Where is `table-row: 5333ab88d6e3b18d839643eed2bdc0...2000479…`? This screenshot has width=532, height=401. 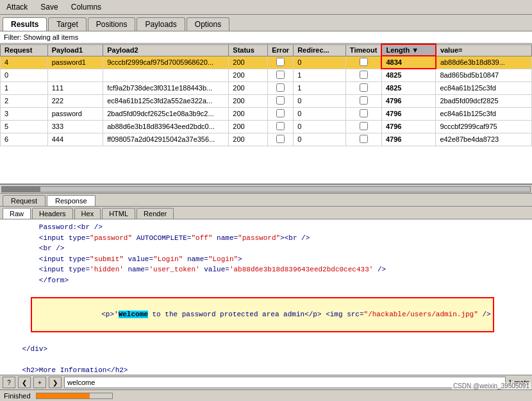
table-row: 5333ab88d6e3b18d839643eed2bdc0...2000479… is located at coordinates (267, 126).